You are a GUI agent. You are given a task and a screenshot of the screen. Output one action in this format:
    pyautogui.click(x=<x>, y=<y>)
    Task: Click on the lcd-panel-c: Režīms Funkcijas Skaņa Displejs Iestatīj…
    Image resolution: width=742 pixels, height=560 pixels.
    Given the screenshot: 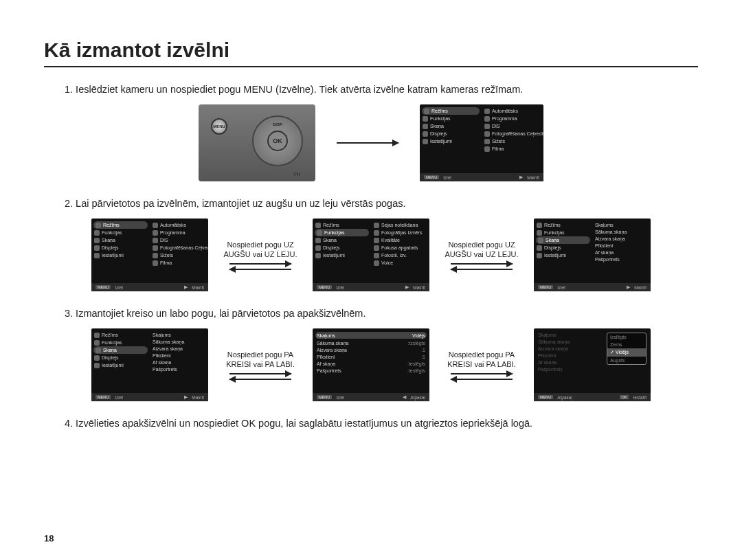 What is the action you would take?
    pyautogui.click(x=592, y=255)
    